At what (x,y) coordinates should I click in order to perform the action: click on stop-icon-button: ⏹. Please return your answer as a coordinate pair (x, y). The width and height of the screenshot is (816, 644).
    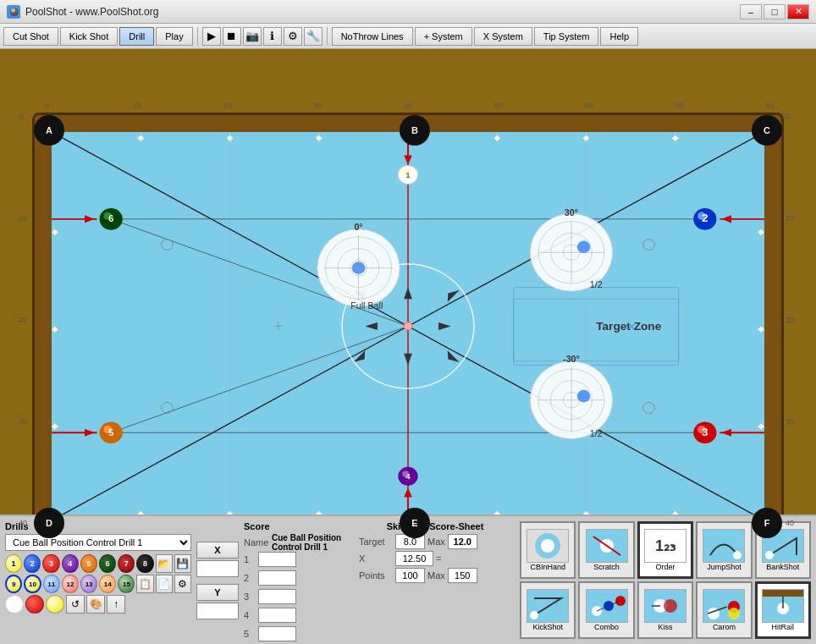
    Looking at the image, I should click on (232, 36).